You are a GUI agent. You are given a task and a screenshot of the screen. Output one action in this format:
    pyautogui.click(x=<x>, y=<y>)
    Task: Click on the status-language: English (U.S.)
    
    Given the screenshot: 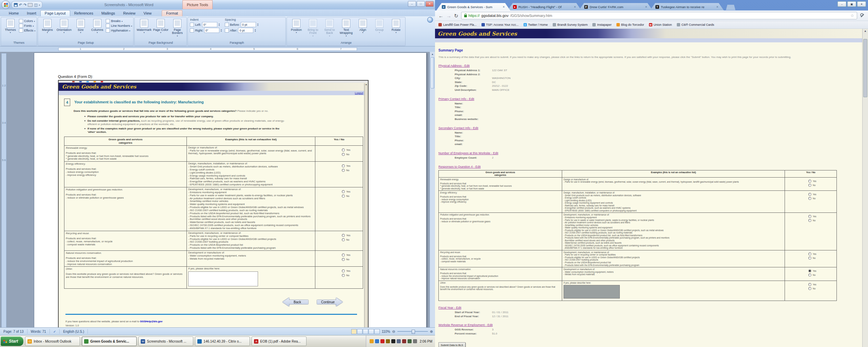 What is the action you would take?
    pyautogui.click(x=74, y=331)
    